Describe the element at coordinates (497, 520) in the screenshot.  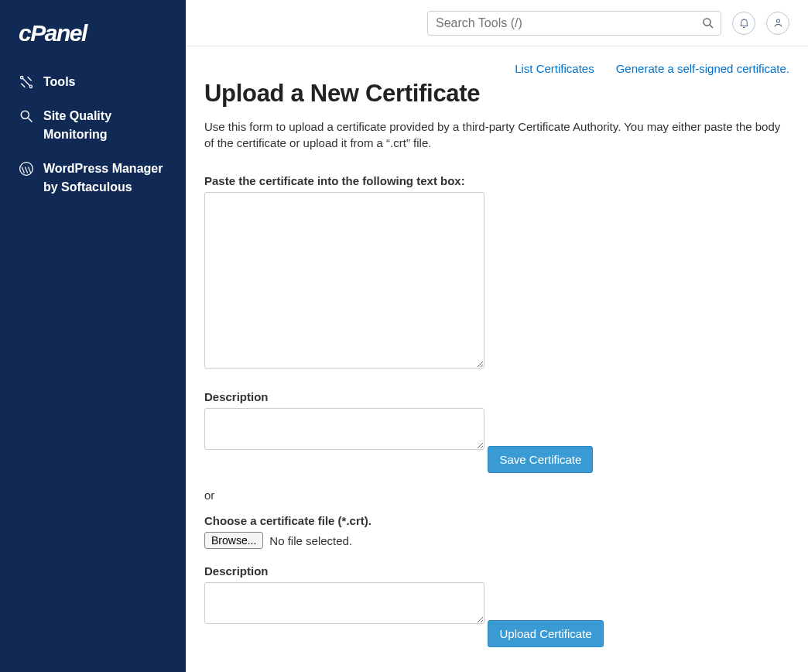
I see `choose-file-label: Choose a certificate file (*.crt).` at that location.